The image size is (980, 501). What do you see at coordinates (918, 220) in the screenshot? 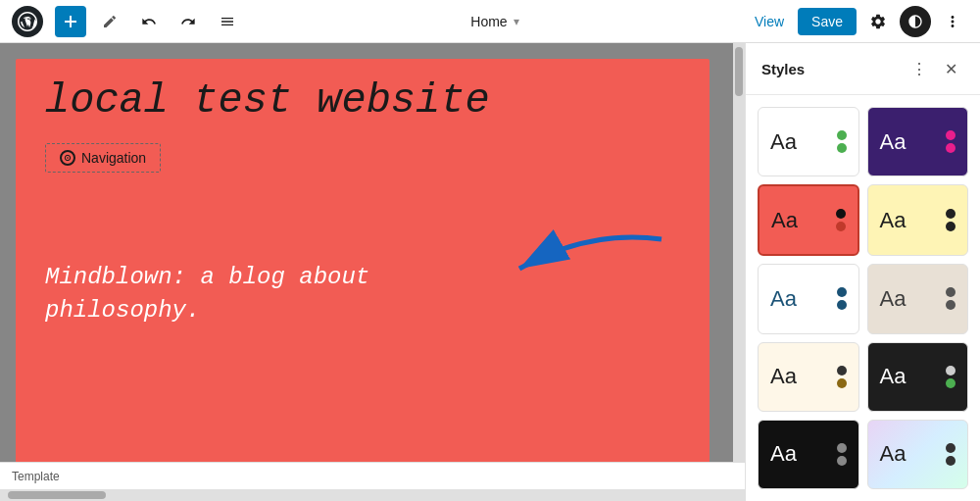
I see `style-card-yellow: Aa` at bounding box center [918, 220].